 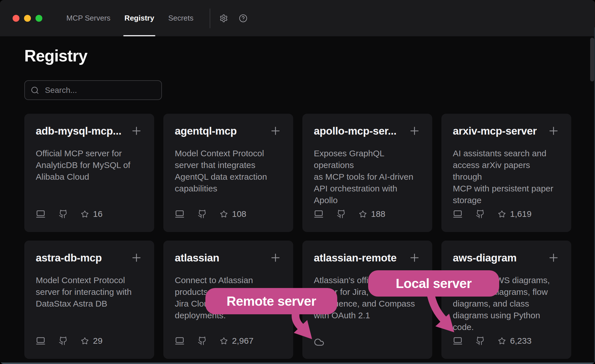 I want to click on search-icon, so click(x=35, y=90).